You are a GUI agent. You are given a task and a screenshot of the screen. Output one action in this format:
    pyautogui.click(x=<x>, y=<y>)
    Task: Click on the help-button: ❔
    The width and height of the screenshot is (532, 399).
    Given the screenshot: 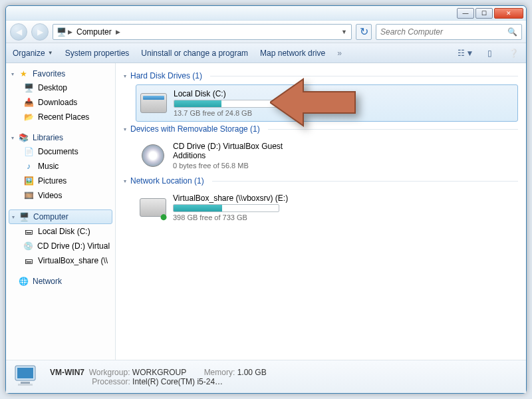 What is the action you would take?
    pyautogui.click(x=513, y=53)
    